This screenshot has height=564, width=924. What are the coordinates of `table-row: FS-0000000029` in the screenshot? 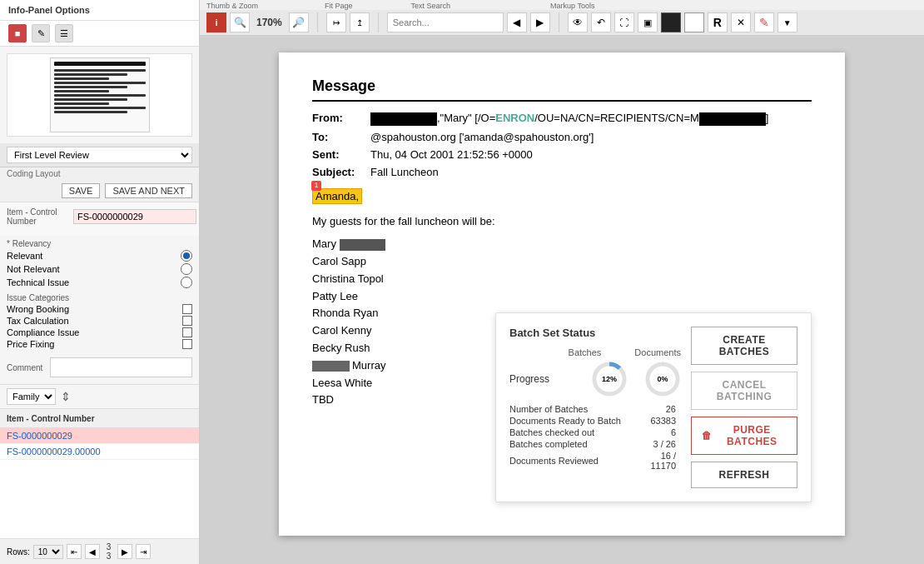 It's located at (100, 437).